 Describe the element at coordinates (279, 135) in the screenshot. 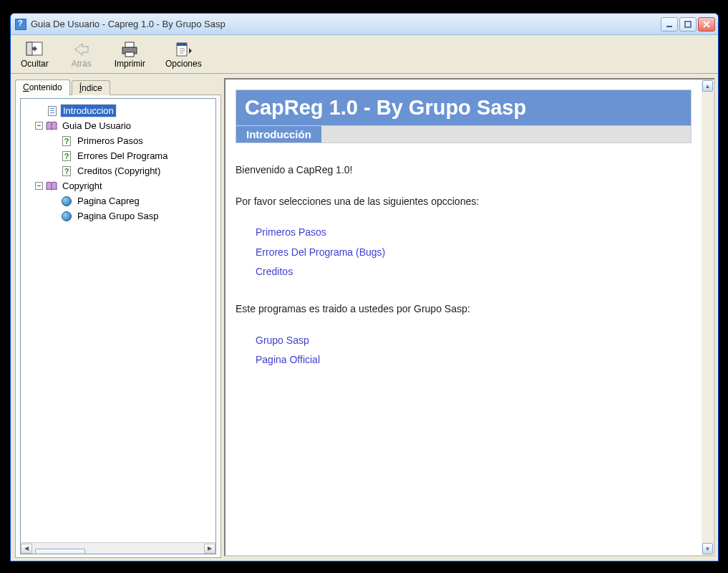

I see `page-subtitle: Introducción` at that location.